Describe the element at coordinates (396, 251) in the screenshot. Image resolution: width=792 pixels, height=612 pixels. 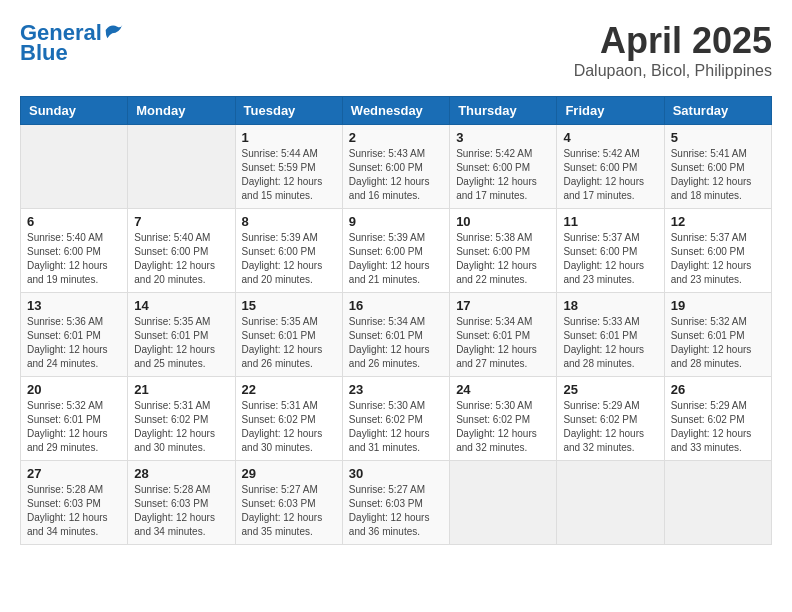
I see `calendar-day-cell: 9Sunrise: 5:39 AM Sunset: 6:00 PM Daylig…` at that location.